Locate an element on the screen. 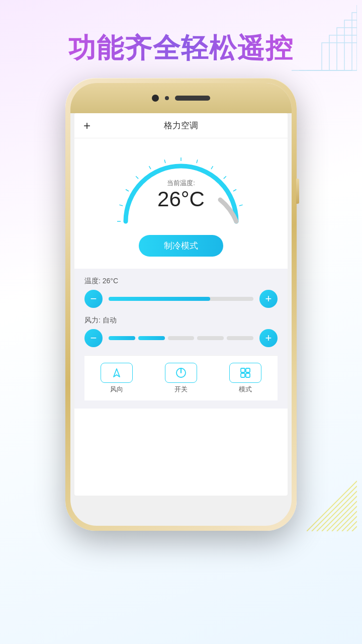  grid-icon-wrap is located at coordinates (245, 373).